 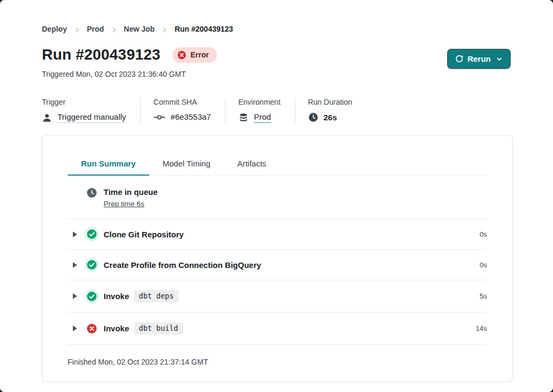 What do you see at coordinates (479, 59) in the screenshot?
I see `rerun-button-label: Rerun` at bounding box center [479, 59].